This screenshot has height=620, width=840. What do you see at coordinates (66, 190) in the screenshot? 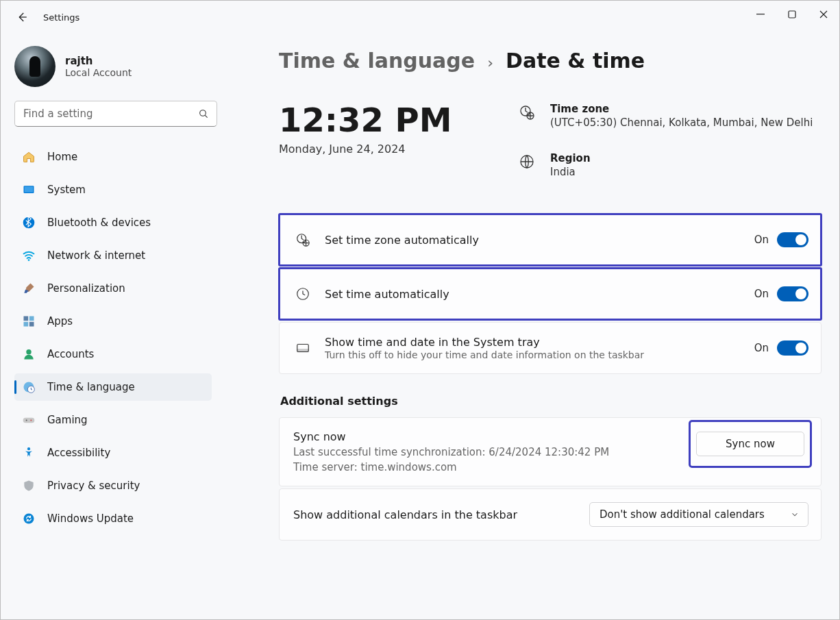
I see `nav-label: System` at bounding box center [66, 190].